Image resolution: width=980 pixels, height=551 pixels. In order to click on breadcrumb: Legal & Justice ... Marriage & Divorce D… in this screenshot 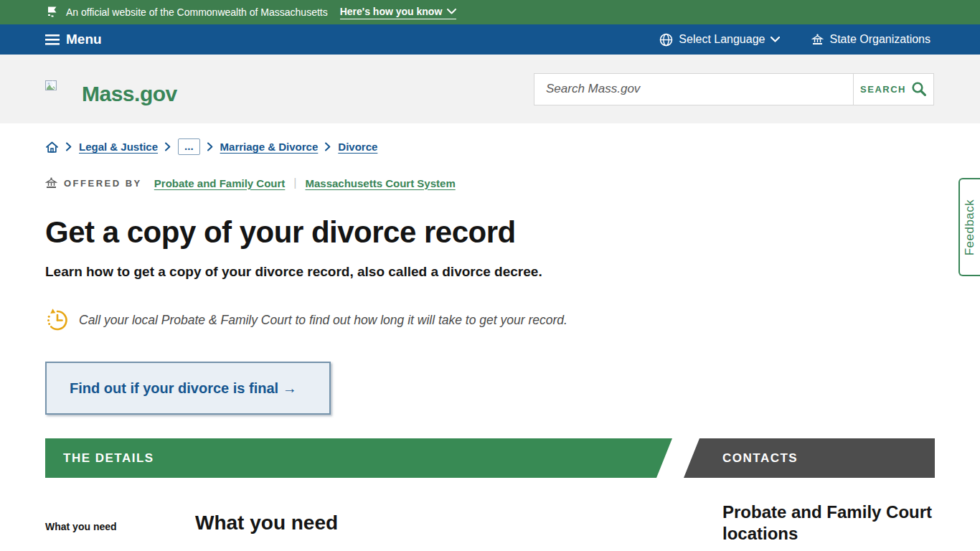, I will do `click(490, 146)`.